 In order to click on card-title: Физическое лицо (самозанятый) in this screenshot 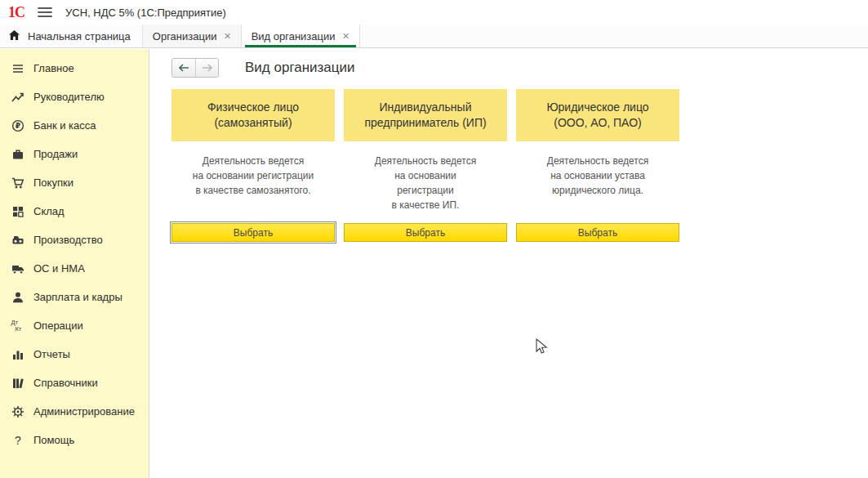, I will do `click(253, 115)`.